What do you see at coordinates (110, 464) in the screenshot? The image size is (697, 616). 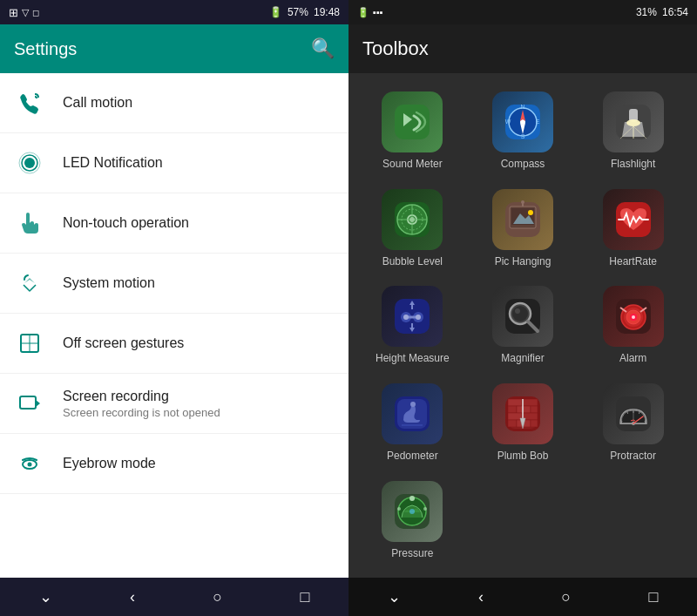 I see `eyebrow-content: Eyebrow mode` at bounding box center [110, 464].